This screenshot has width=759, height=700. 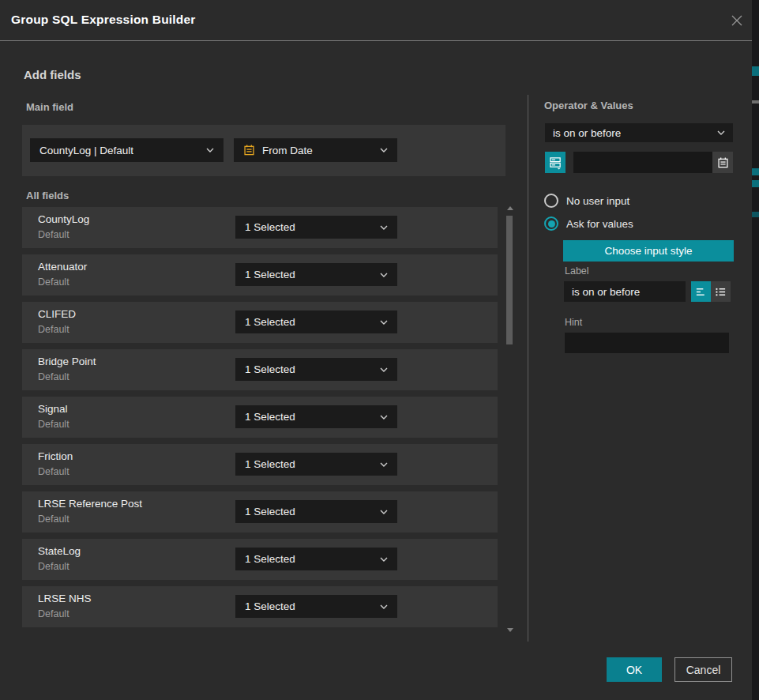 I want to click on scrollbar-thumb, so click(x=509, y=280).